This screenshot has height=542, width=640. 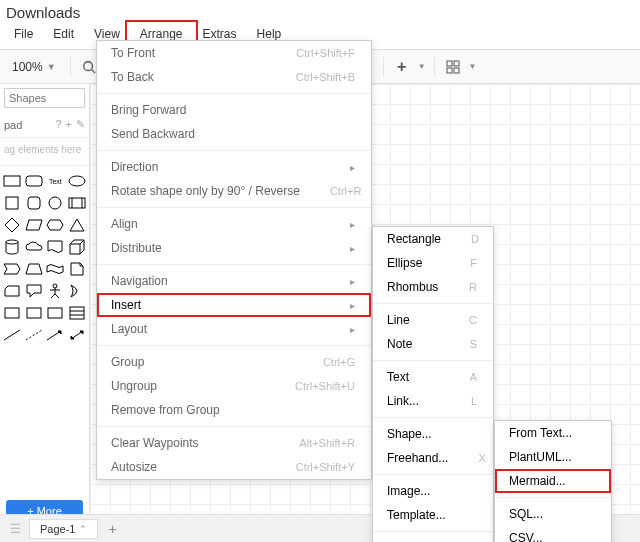 What do you see at coordinates (69, 124) in the screenshot?
I see `plus-icon: +` at bounding box center [69, 124].